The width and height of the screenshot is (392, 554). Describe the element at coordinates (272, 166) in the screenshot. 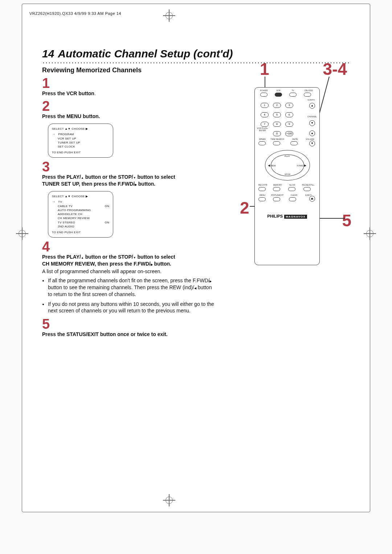

I see `rew-label: REW` at that location.